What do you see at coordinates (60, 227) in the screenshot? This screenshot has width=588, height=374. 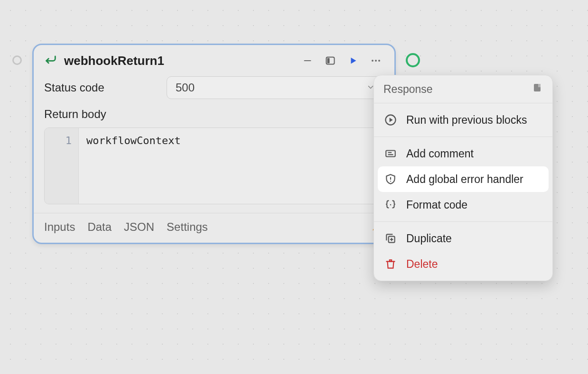 I see `tab-inputs: Inputs` at bounding box center [60, 227].